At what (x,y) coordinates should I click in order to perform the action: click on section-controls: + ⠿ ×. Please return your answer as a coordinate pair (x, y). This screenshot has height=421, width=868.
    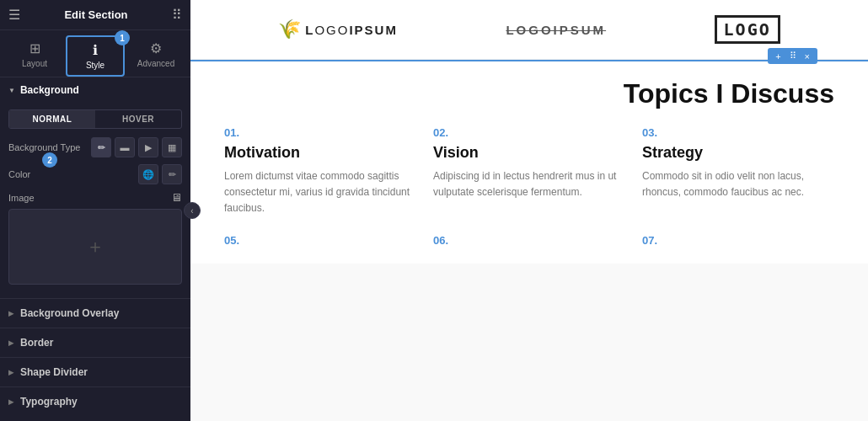
    Looking at the image, I should click on (792, 56).